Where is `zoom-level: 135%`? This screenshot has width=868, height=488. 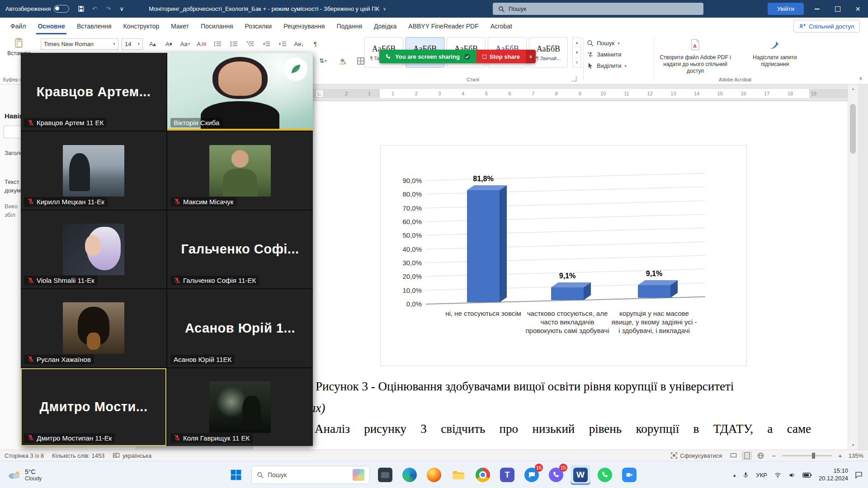
zoom-level: 135% is located at coordinates (856, 455).